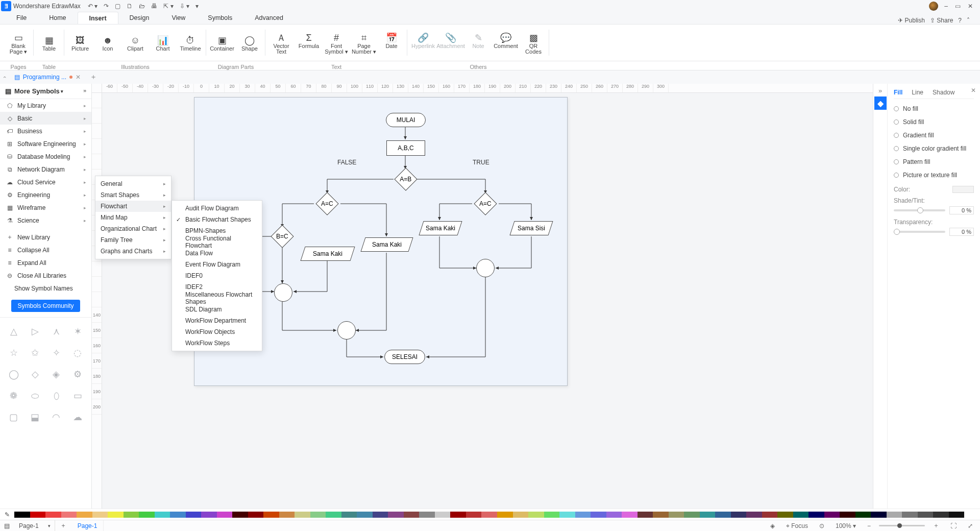  Describe the element at coordinates (217, 309) in the screenshot. I see `submenu-item: SDL Diagram` at that location.